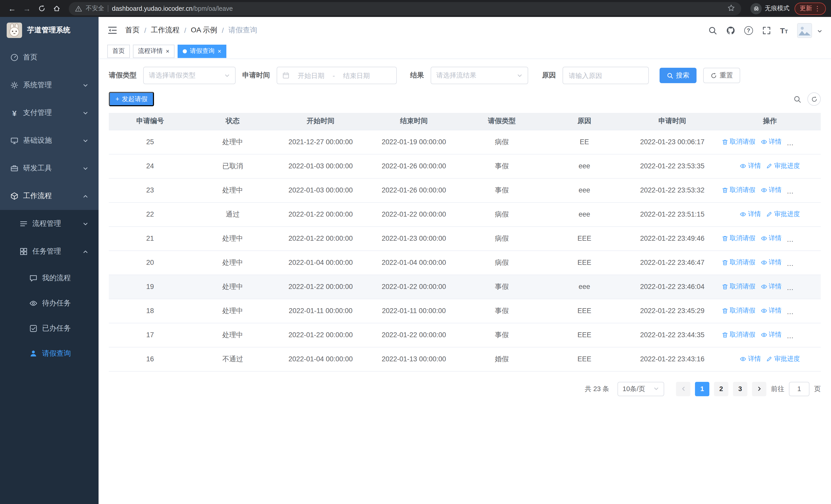 The width and height of the screenshot is (831, 504). Describe the element at coordinates (33, 328) in the screenshot. I see `check-square-icon` at that location.